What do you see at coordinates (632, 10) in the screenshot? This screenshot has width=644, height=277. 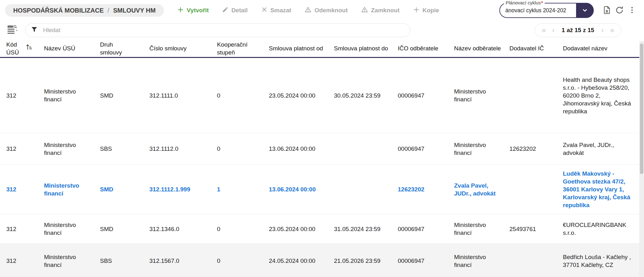 I see `kebab-menu-button` at bounding box center [632, 10].